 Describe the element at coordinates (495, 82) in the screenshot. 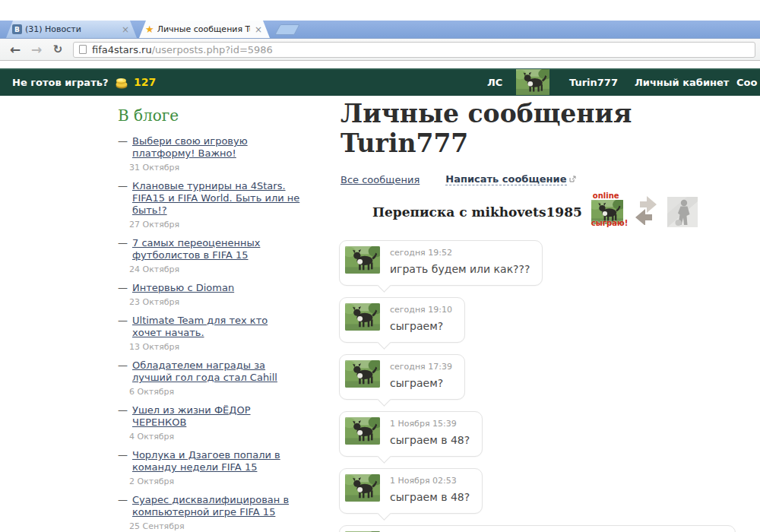

I see `private-messages-link: ЛС` at that location.